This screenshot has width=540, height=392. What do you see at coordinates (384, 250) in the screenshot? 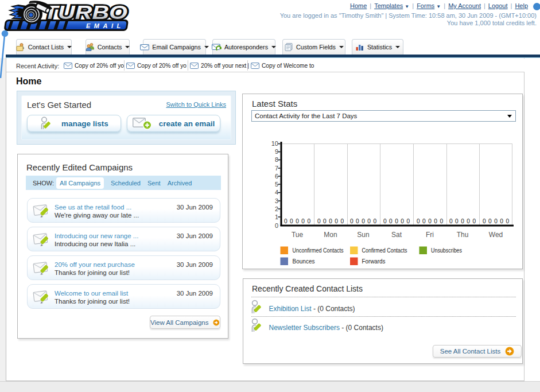
I see `svg-text: Confirmed Contacts` at bounding box center [384, 250].